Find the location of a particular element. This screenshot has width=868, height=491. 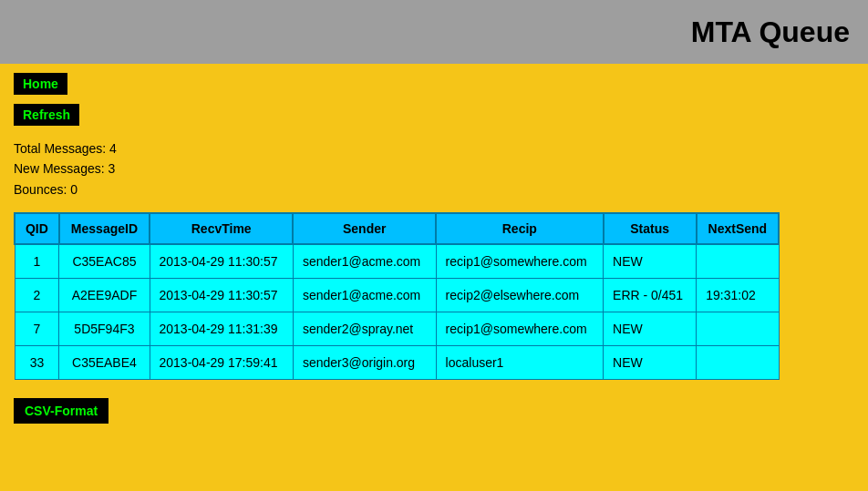

cell-2-2: 2013-04-29 11:31:39 is located at coordinates (221, 330).